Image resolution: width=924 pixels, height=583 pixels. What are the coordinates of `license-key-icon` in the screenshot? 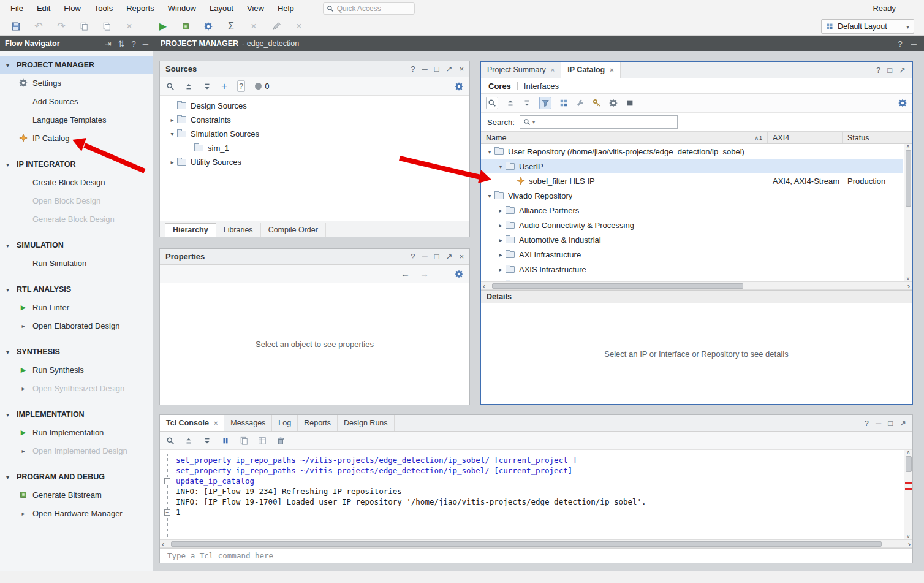 It's located at (597, 103).